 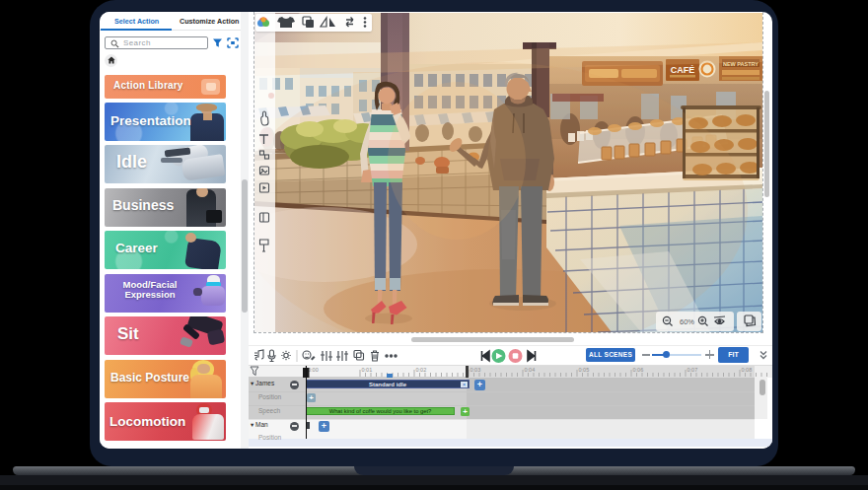 I want to click on svg-text: 0:02, so click(x=422, y=370).